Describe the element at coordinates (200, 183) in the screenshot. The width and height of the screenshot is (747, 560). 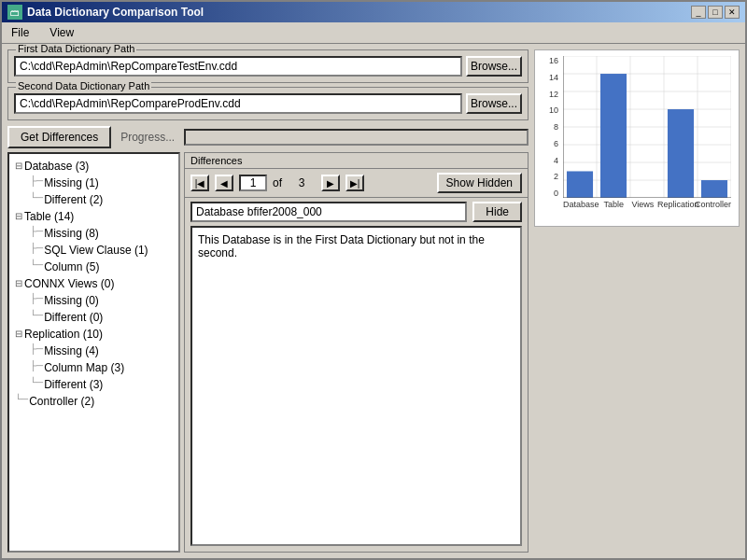
I see `nav-first-button: |◀` at that location.